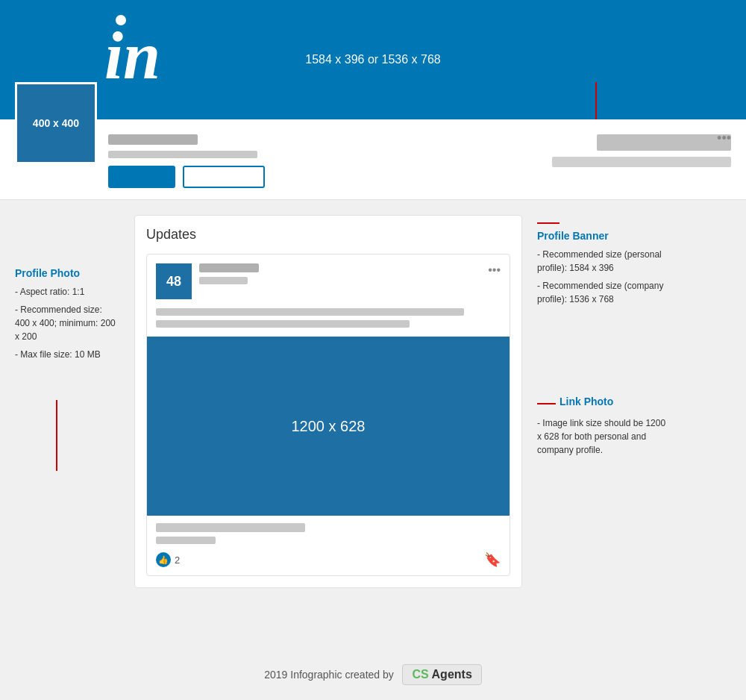 The width and height of the screenshot is (746, 700). I want to click on profile-buttons, so click(319, 177).